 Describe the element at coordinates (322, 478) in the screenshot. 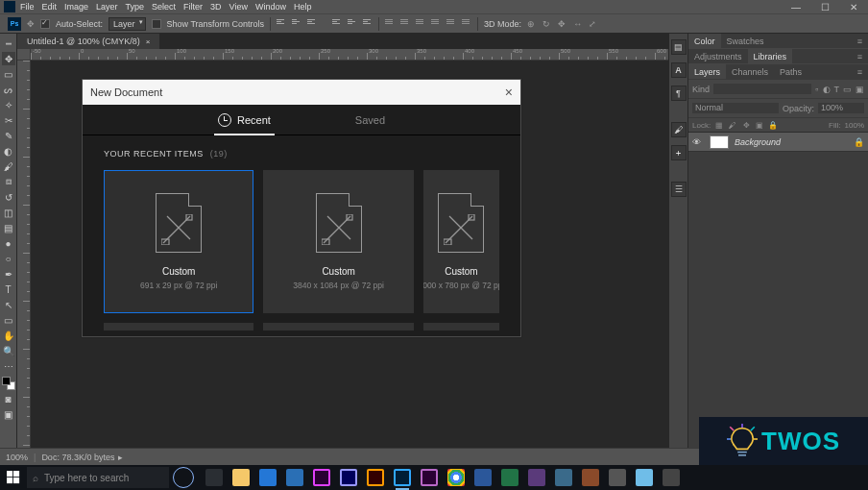

I see `taskbar-app-premiere` at that location.